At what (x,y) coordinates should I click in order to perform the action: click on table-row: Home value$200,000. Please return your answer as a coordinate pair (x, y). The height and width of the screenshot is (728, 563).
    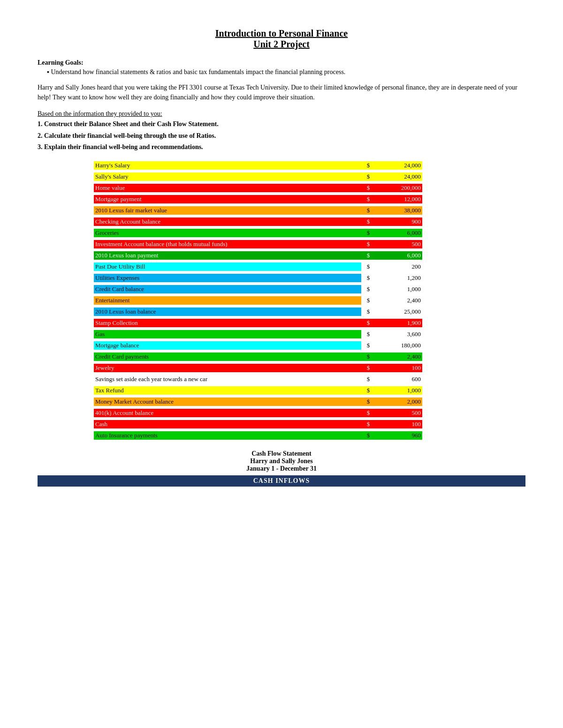
    Looking at the image, I should click on (258, 188).